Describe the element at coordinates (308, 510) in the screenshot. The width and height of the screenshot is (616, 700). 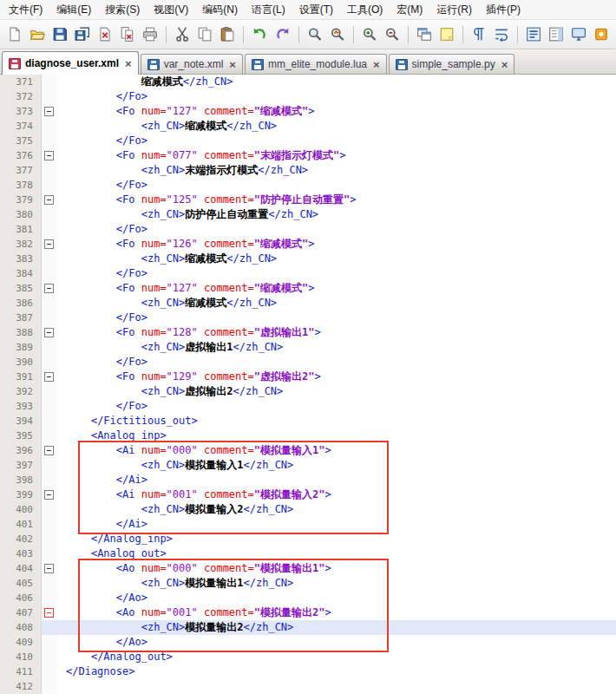
I see `code-line-400: 400 <zh_CN>模拟量输入2</zh_CN>` at that location.